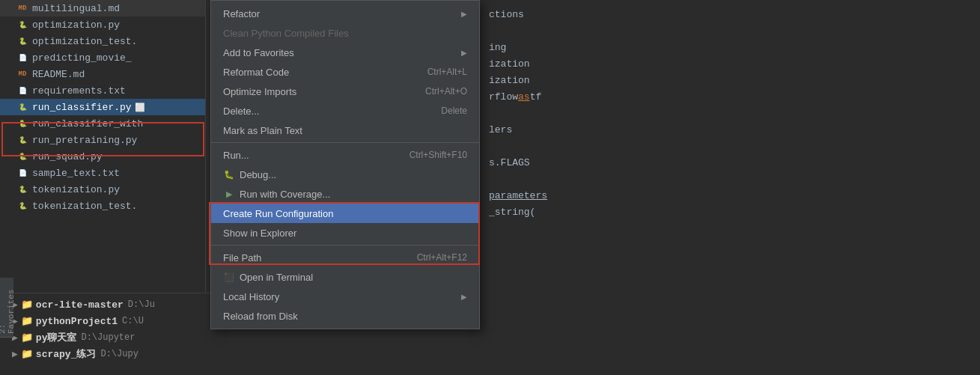  What do you see at coordinates (524, 97) in the screenshot?
I see `code-as: as` at bounding box center [524, 97].